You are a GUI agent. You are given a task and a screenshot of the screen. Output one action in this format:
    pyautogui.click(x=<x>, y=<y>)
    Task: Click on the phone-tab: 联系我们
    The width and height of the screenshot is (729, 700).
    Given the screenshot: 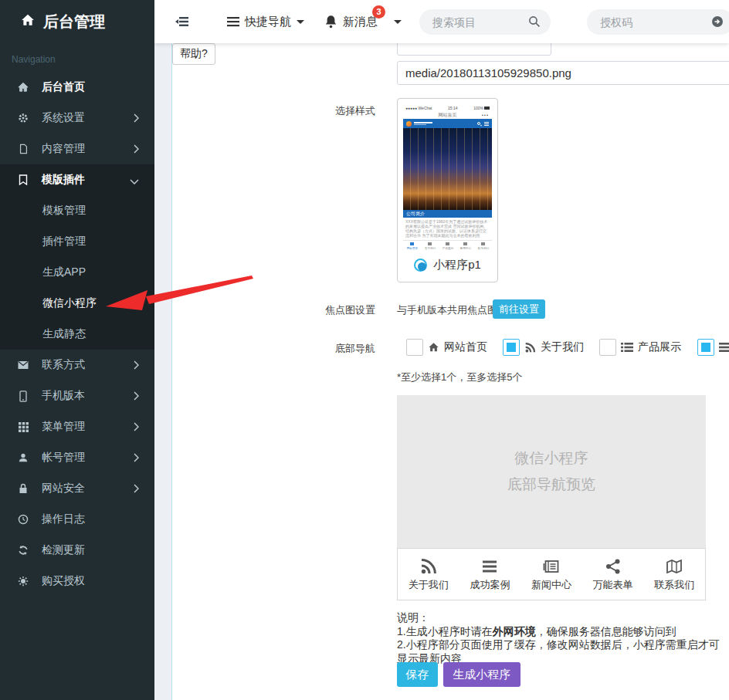 What is the action you would take?
    pyautogui.click(x=483, y=246)
    